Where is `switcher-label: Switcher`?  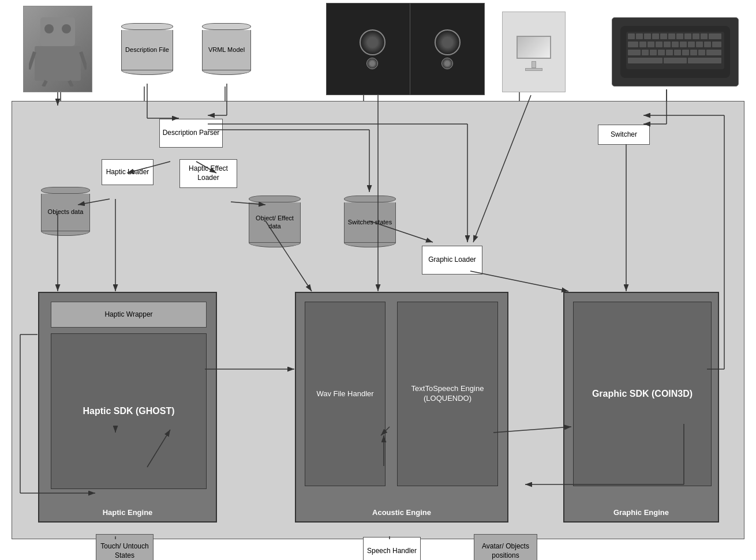
switcher-label: Switcher is located at coordinates (624, 135).